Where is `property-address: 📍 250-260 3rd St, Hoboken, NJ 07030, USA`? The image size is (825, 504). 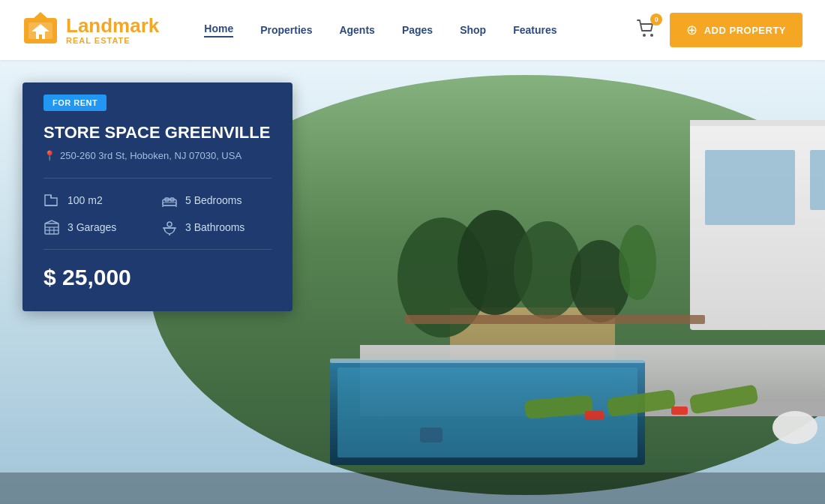
property-address: 📍 250-260 3rd St, Hoboken, NJ 07030, USA is located at coordinates (158, 156).